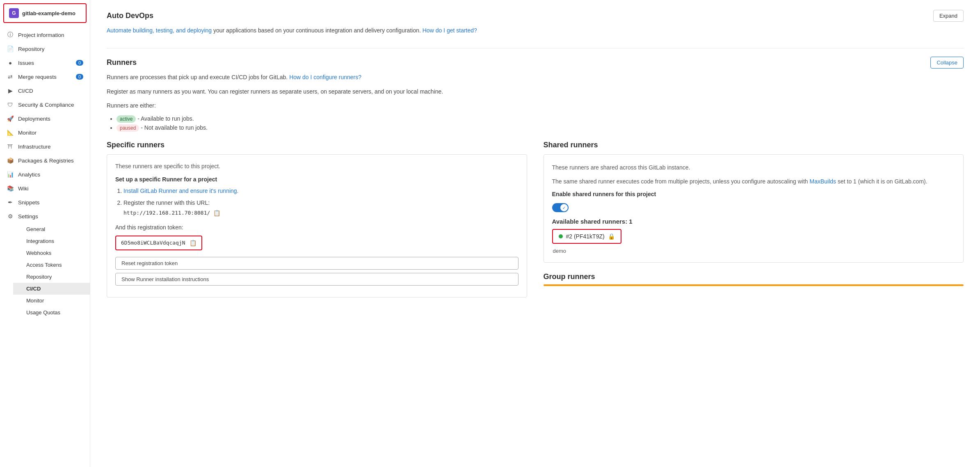  I want to click on autodevops-desc-mid: your applications based on your continuo…, so click(318, 30).